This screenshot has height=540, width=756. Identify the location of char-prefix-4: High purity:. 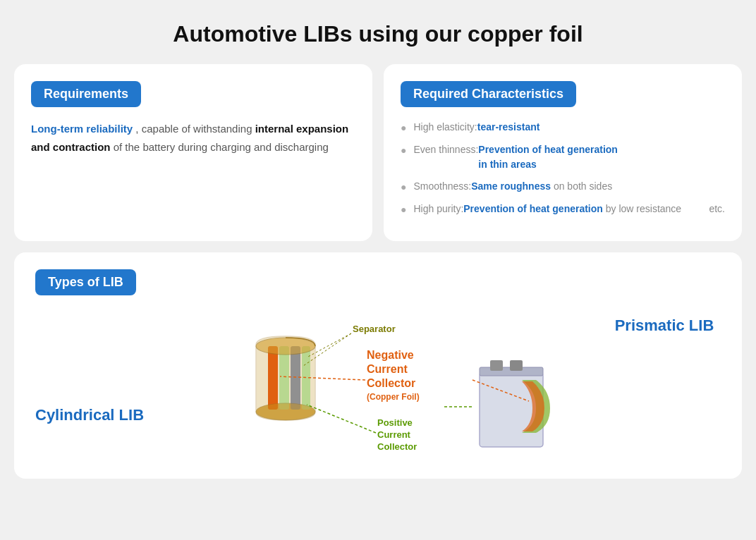
(439, 209).